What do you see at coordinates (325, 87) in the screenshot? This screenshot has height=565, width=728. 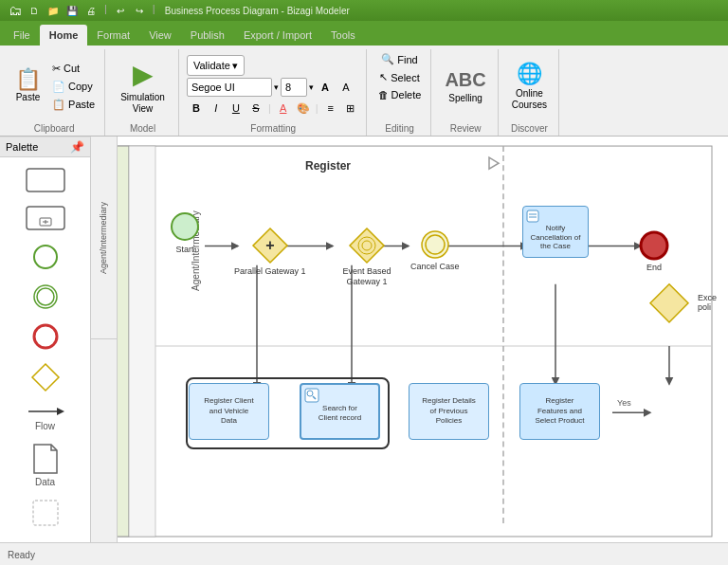 I see `font-grow-button: A` at bounding box center [325, 87].